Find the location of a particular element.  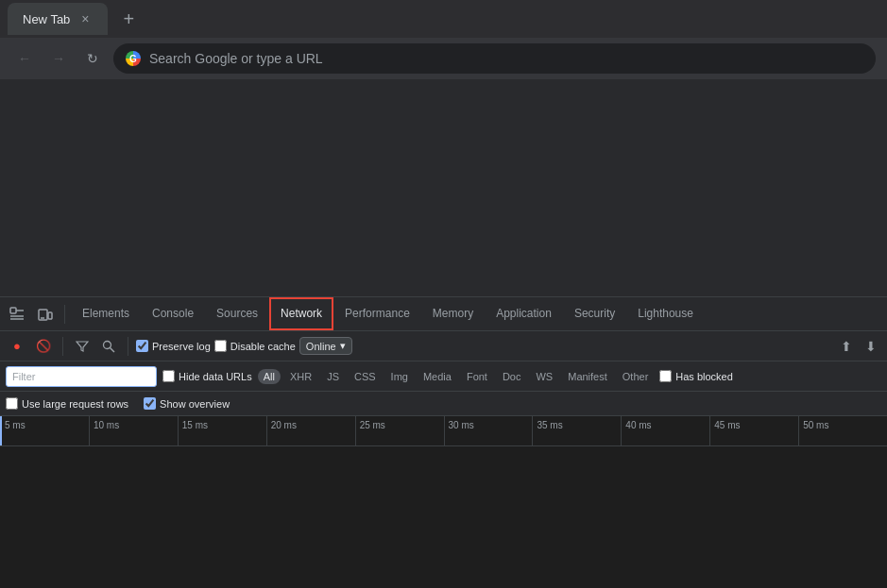

record-button: ● is located at coordinates (17, 346).